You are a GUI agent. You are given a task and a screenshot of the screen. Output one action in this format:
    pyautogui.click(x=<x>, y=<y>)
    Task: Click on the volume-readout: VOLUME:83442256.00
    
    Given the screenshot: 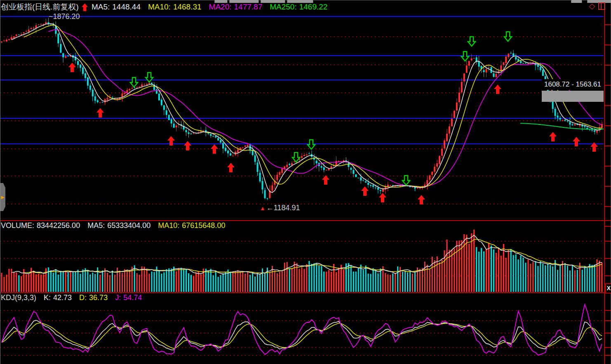 What is the action you would take?
    pyautogui.click(x=40, y=226)
    